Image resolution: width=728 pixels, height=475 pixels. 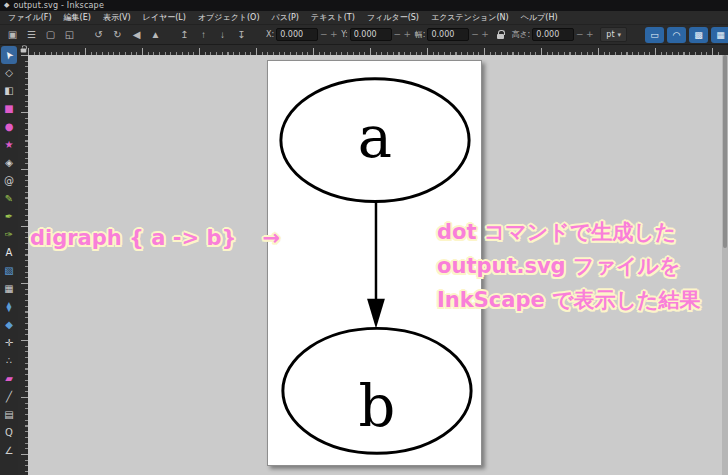 I want to click on tool-mesh-gradient: ▦, so click(x=9, y=289).